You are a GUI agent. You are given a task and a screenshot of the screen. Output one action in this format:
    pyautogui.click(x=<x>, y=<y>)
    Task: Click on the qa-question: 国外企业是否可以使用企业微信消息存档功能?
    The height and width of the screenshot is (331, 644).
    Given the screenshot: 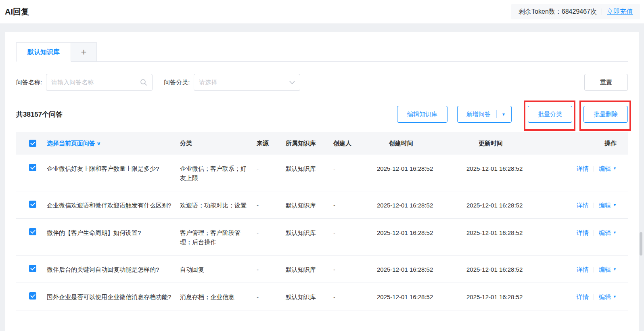 What is the action you would take?
    pyautogui.click(x=113, y=297)
    